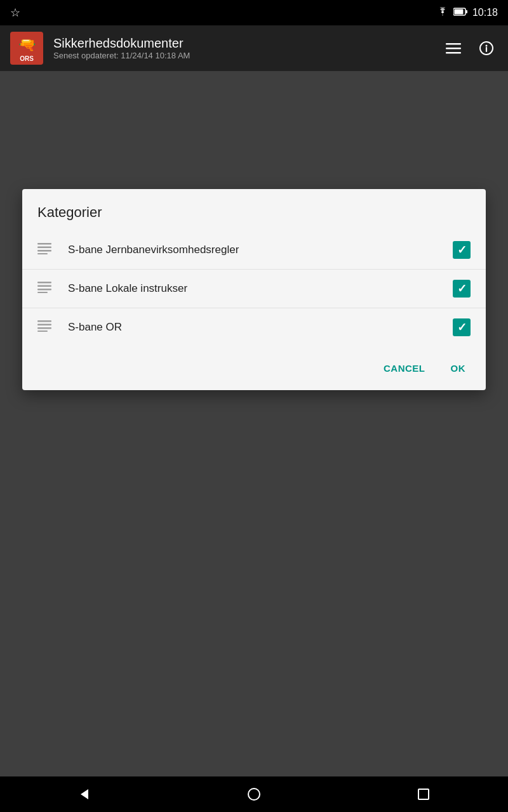  I want to click on status-time: 10:18, so click(485, 13).